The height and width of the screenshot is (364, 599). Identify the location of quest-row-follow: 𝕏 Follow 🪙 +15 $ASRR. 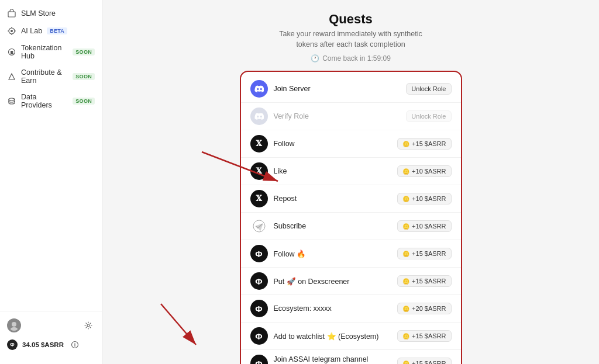
(351, 144).